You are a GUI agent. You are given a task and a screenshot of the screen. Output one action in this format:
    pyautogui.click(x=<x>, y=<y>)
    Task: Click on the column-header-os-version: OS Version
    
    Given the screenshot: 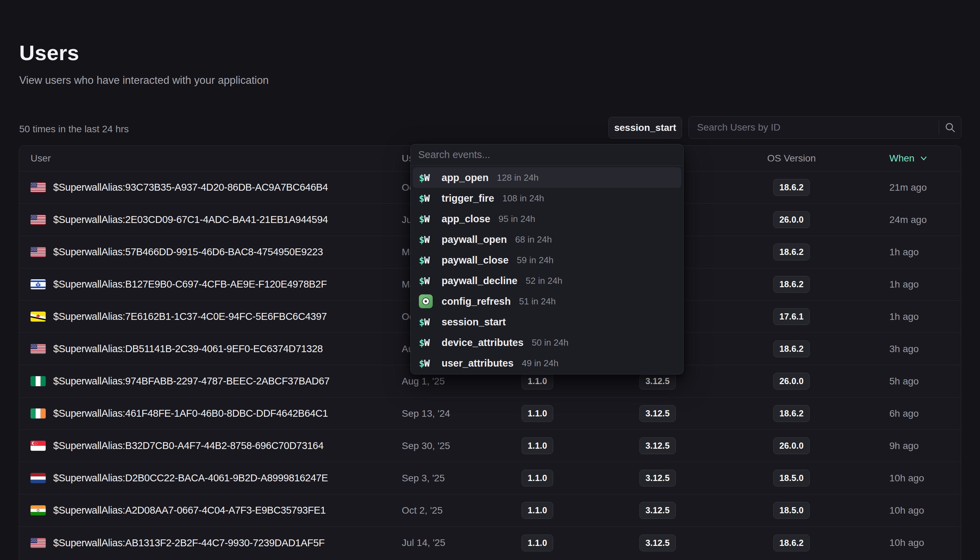 What is the action you would take?
    pyautogui.click(x=792, y=158)
    